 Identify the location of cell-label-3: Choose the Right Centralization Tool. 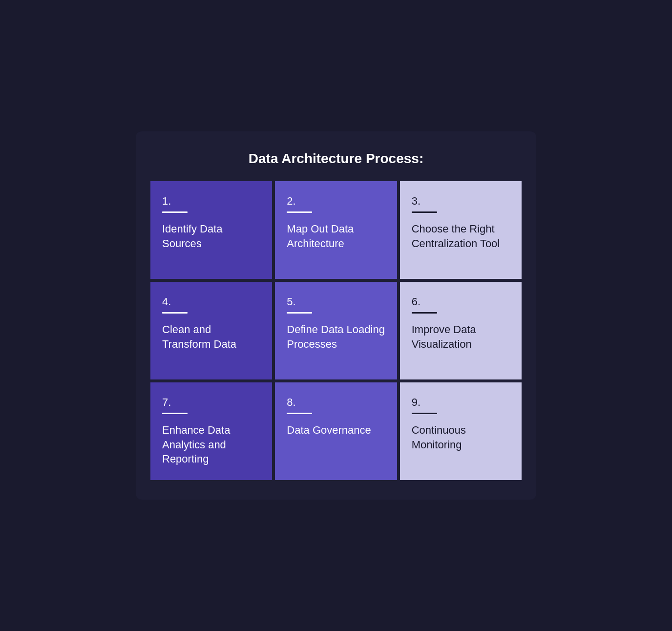
(461, 236).